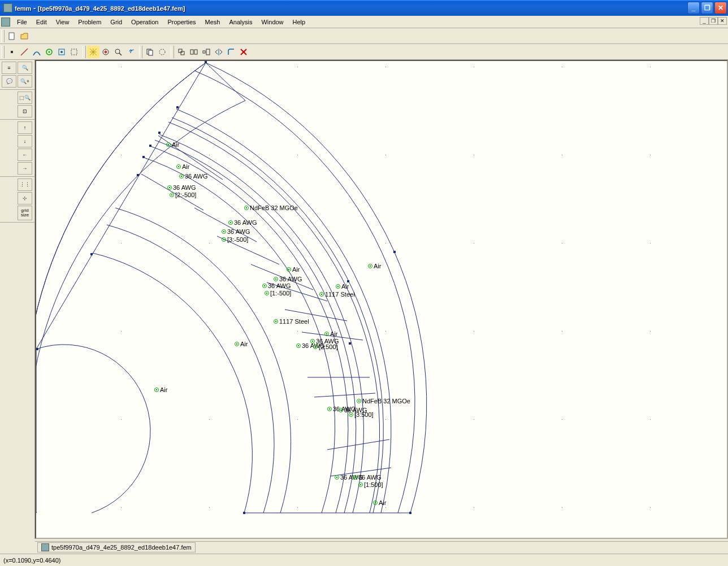  What do you see at coordinates (694, 8) in the screenshot?
I see `minimize-button: _` at bounding box center [694, 8].